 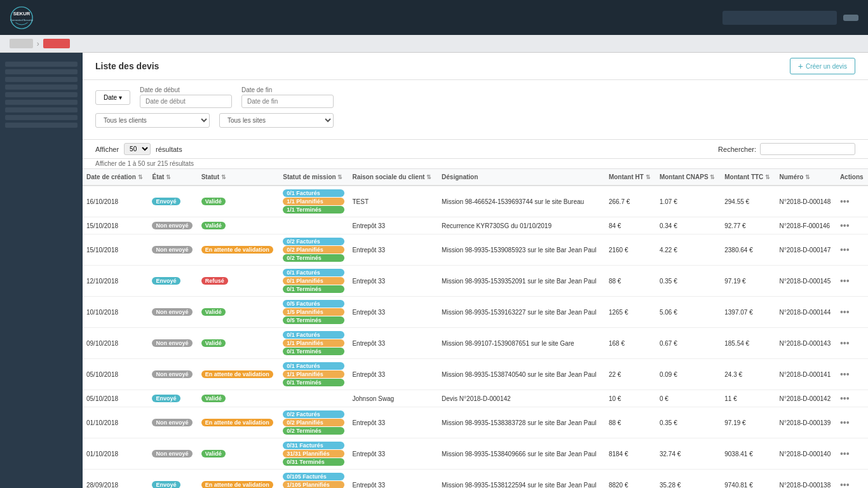 I want to click on cell-client-6: Entrepôt 33, so click(x=393, y=375).